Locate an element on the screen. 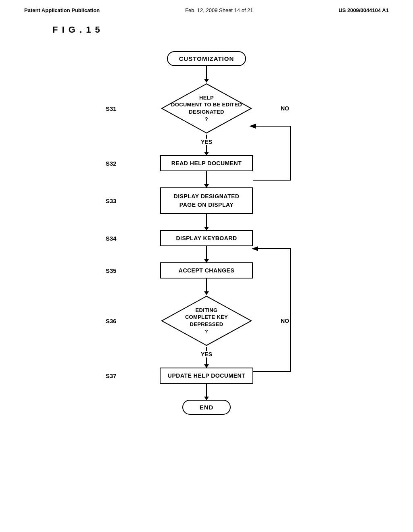 The width and height of the screenshot is (413, 532). header-center: Feb. 12, 2009 Sheet 14 of 21 is located at coordinates (219, 10).